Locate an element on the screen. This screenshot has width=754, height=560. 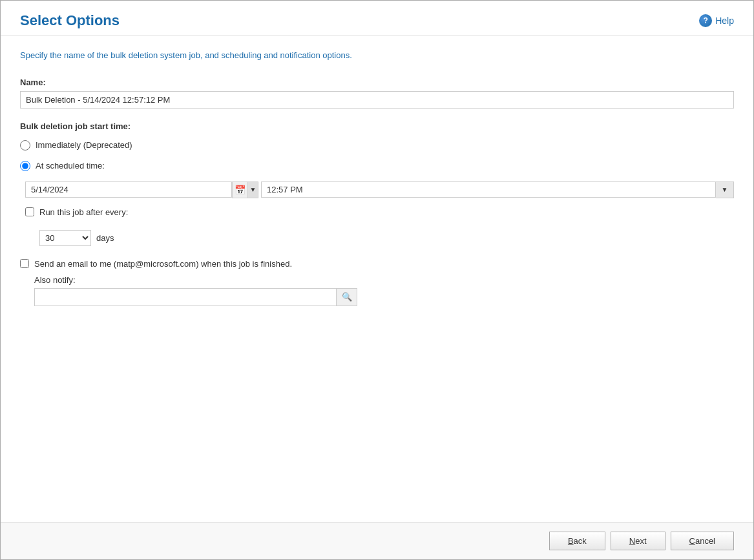
email-section: Send an email to me (matp@microsoft.com)… is located at coordinates (377, 283).